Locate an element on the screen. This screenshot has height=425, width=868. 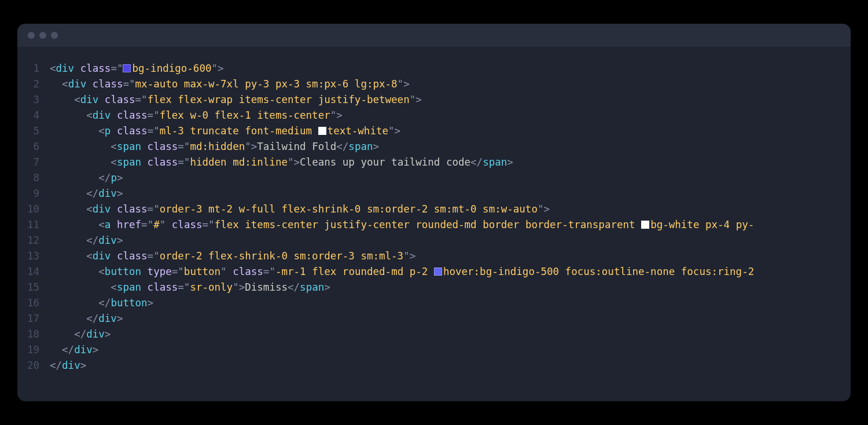
traffic-minimize-icon is located at coordinates (43, 35).